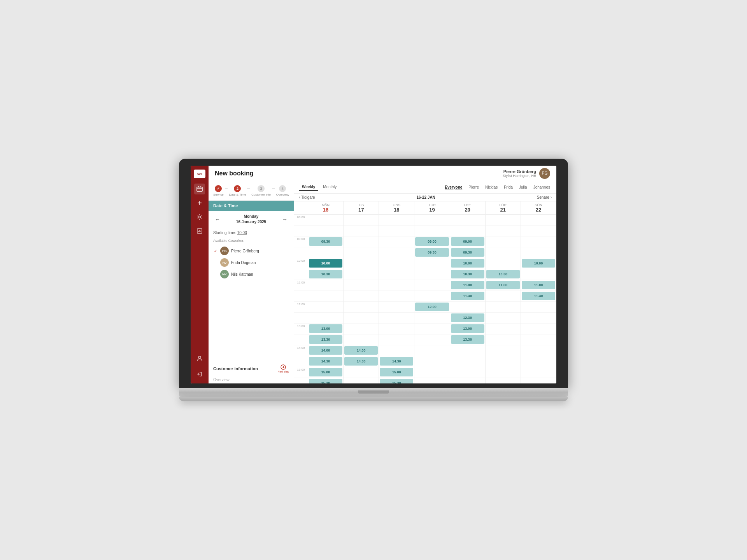 The image size is (747, 560). I want to click on coworker-item-3: NK Nils Kattman, so click(251, 274).